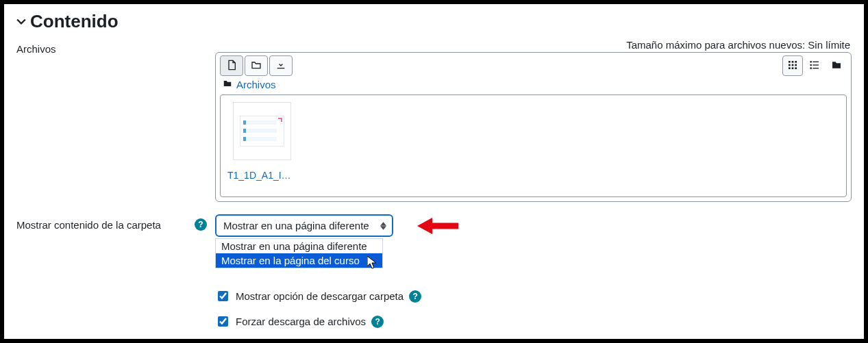  Describe the element at coordinates (434, 22) in the screenshot. I see `section-header: Contenido` at that location.